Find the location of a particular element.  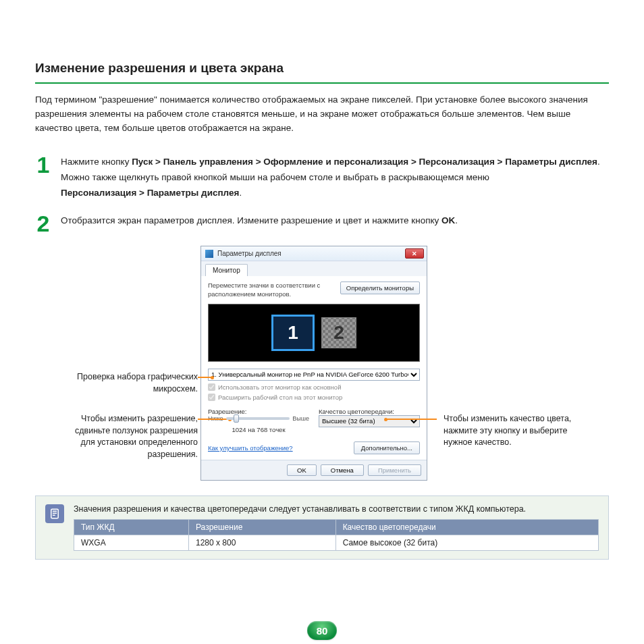

close-button: ✕ is located at coordinates (414, 254).